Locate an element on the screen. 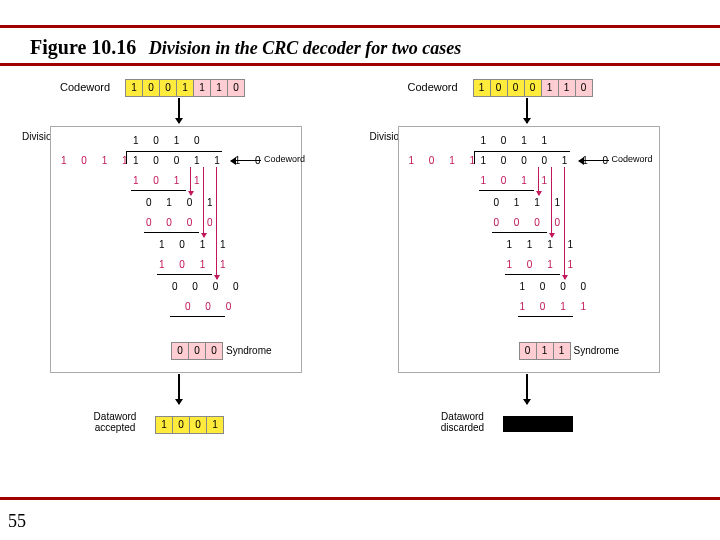 This screenshot has height=540, width=720. step7: 1 0 1 1 is located at coordinates (556, 306).